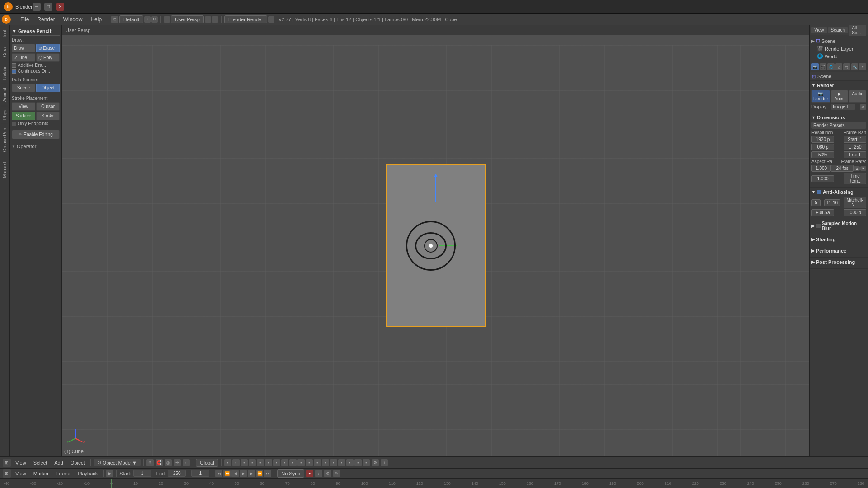 Image resolution: width=868 pixels, height=488 pixels. What do you see at coordinates (434, 483) in the screenshot?
I see `timeline-bar: -40 -30 -20 -10 0 10 20 30 40 50 60 70 8…` at bounding box center [434, 483].